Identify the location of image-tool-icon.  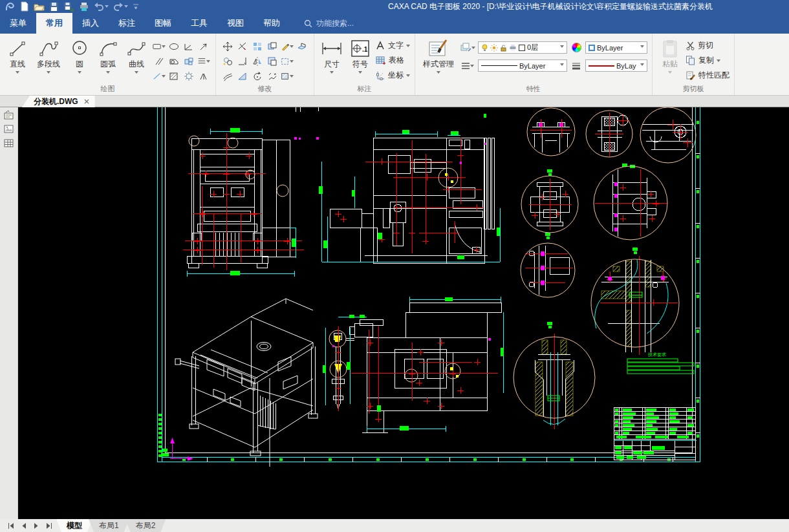
(204, 61).